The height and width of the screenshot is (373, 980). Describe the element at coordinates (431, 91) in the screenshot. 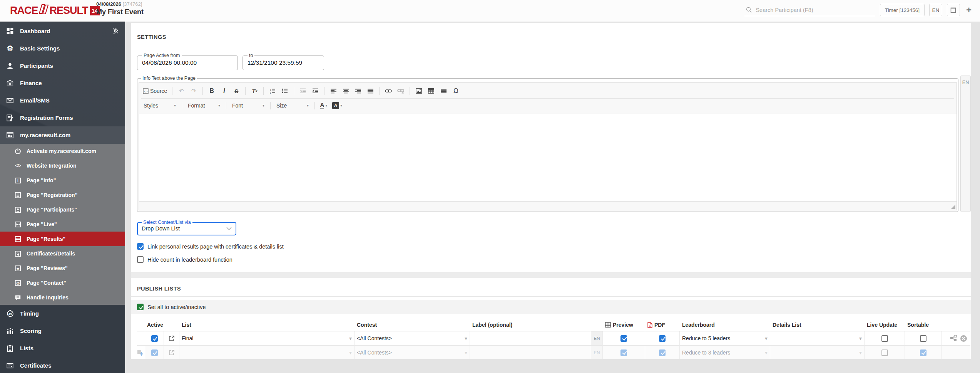

I see `insert-table-icon` at that location.